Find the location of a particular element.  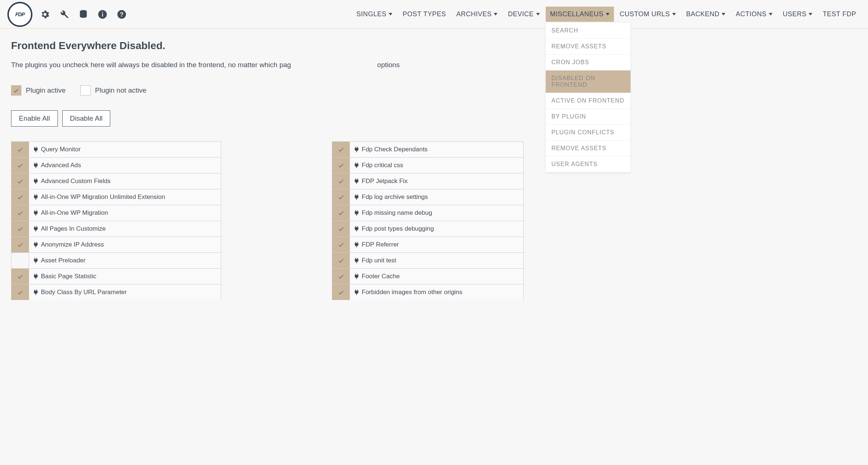

dropdown-item-plugin-conflicts: PLUGIN CONFLICTS is located at coordinates (588, 133).